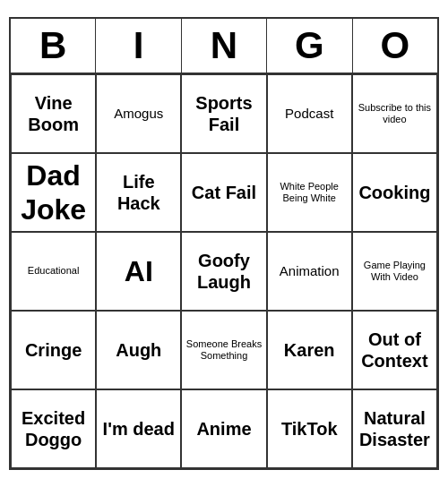 The height and width of the screenshot is (487, 448). Describe the element at coordinates (138, 350) in the screenshot. I see `cell-text-16: Augh` at that location.